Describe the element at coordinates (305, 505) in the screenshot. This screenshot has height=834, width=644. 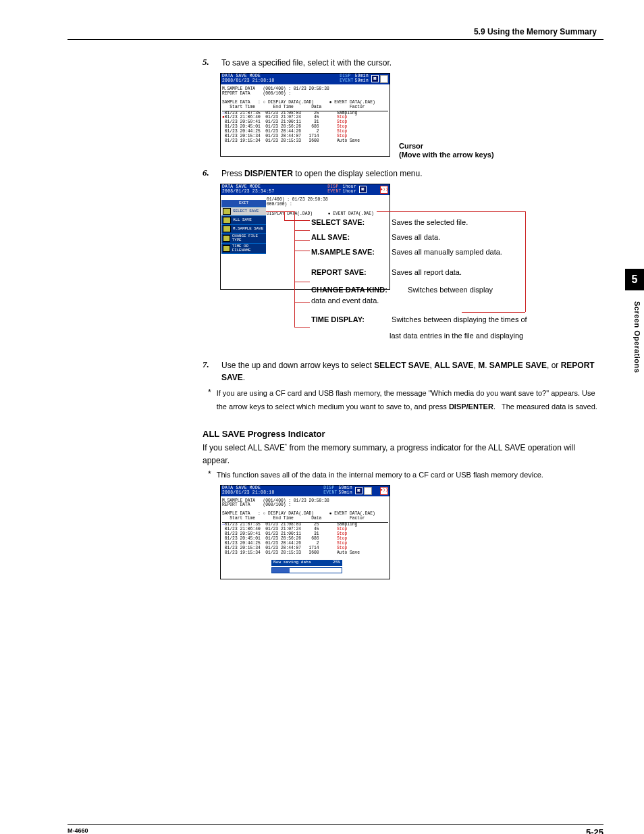
I see `fig3-sub-b: REPORT DATA (000/100) :` at that location.